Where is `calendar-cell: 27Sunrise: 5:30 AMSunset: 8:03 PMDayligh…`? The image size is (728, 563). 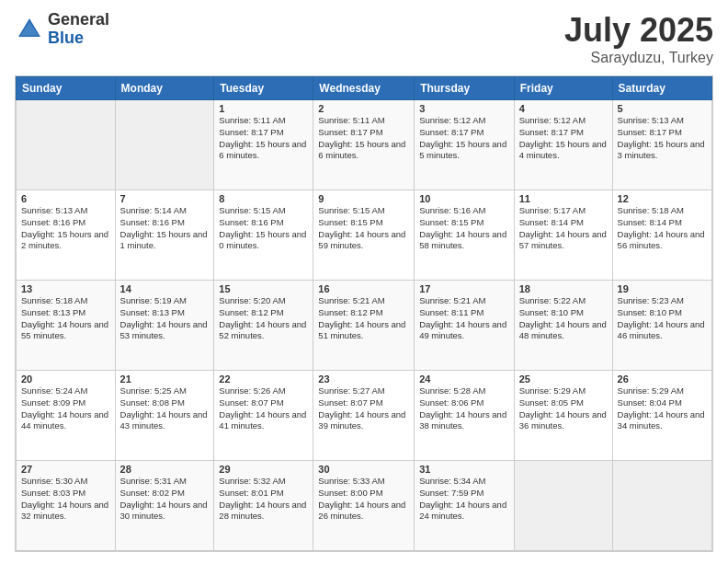 calendar-cell: 27Sunrise: 5:30 AMSunset: 8:03 PMDayligh… is located at coordinates (66, 506).